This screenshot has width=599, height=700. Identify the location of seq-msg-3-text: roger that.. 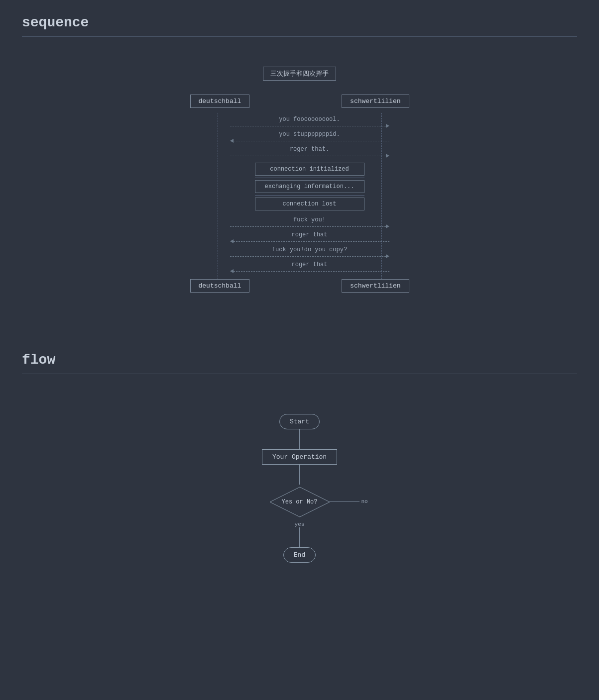
(310, 149).